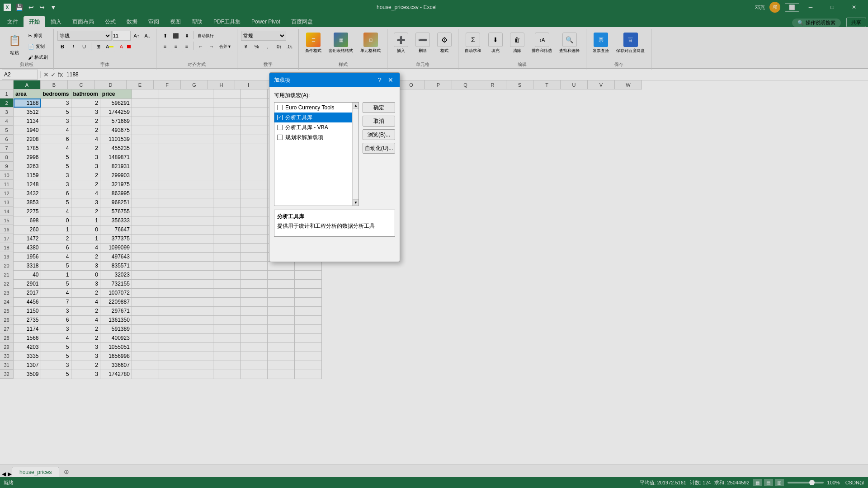 This screenshot has width=868, height=488. Describe the element at coordinates (379, 121) in the screenshot. I see `dialog-cancel-button: 取消` at that location.